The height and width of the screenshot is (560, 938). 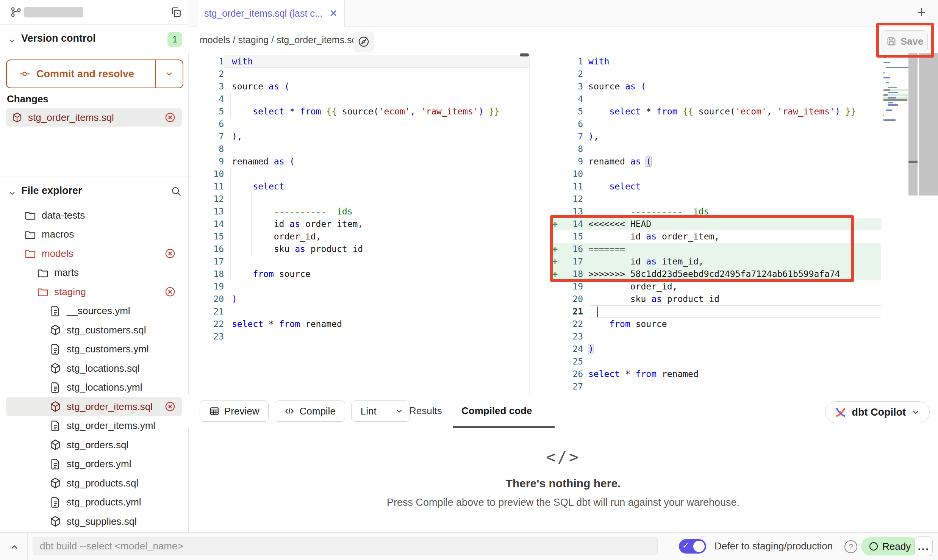 I want to click on file-tree-item-models: models, so click(x=94, y=253).